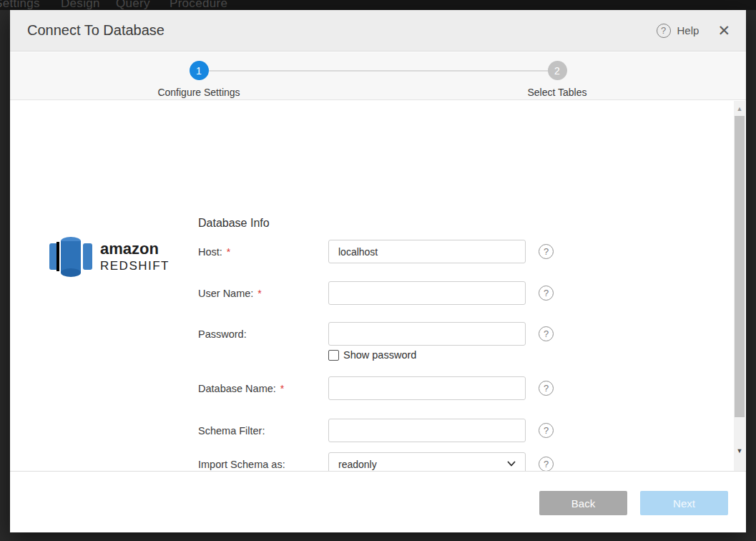 This screenshot has height=541, width=756. Describe the element at coordinates (232, 431) in the screenshot. I see `schema-filter-label: Schema Filter:` at that location.